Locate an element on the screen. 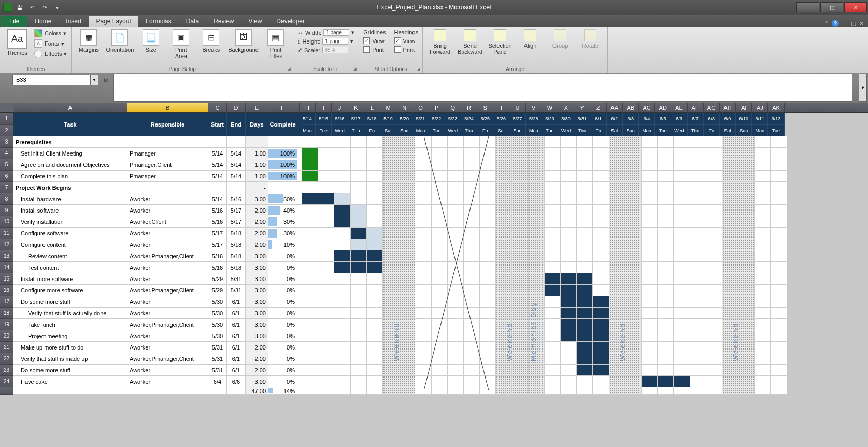 The height and width of the screenshot is (447, 868). col-header-Y: Y is located at coordinates (582, 108).